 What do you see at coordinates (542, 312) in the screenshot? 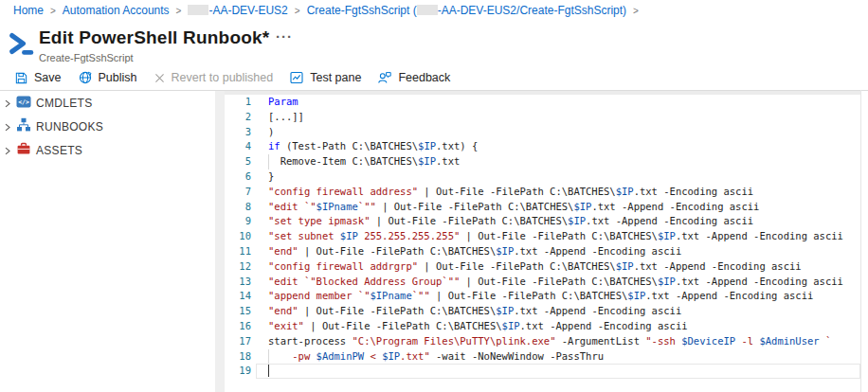
I see `code-line: 15"end" | Out-File -FilePath C:\BATCHES\…` at bounding box center [542, 312].